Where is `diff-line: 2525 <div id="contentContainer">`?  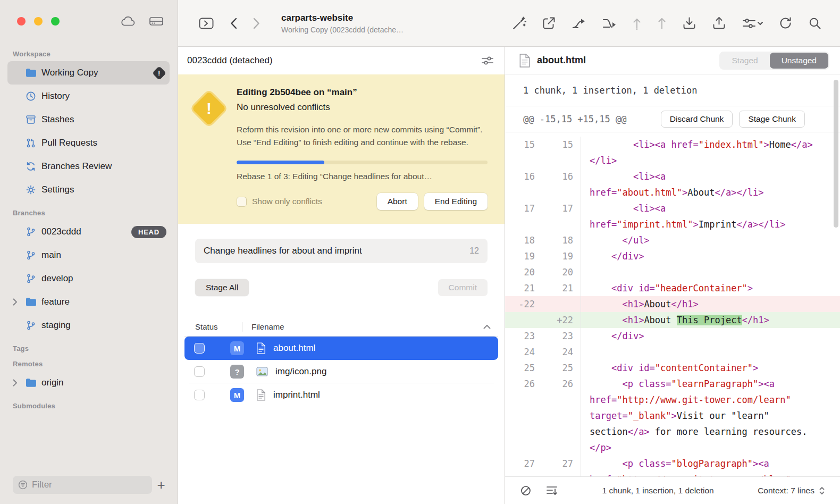 diff-line: 2525 <div id="contentContainer"> is located at coordinates (673, 368).